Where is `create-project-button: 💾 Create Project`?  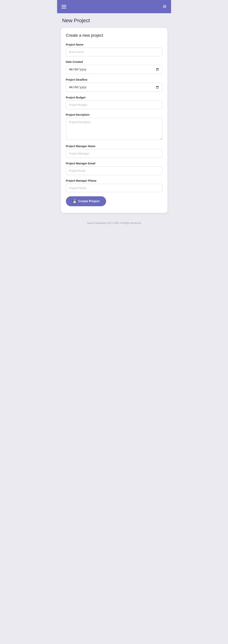
create-project-button: 💾 Create Project is located at coordinates (86, 201).